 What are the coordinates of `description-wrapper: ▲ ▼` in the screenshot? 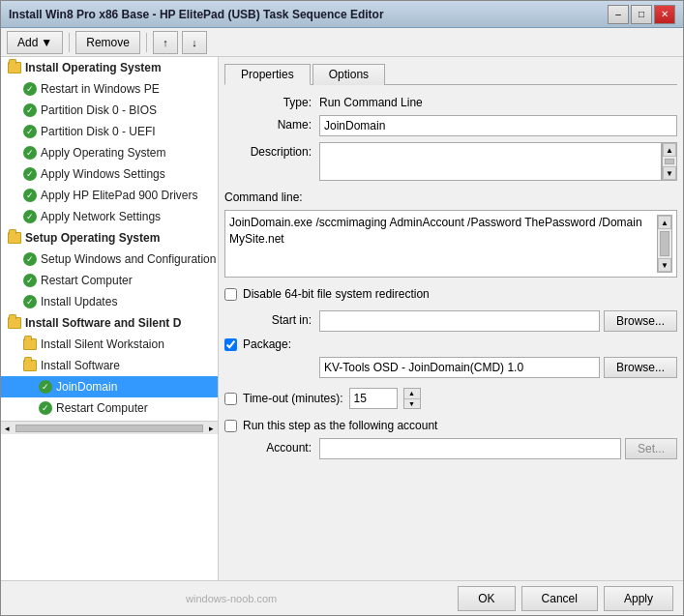 It's located at (498, 161).